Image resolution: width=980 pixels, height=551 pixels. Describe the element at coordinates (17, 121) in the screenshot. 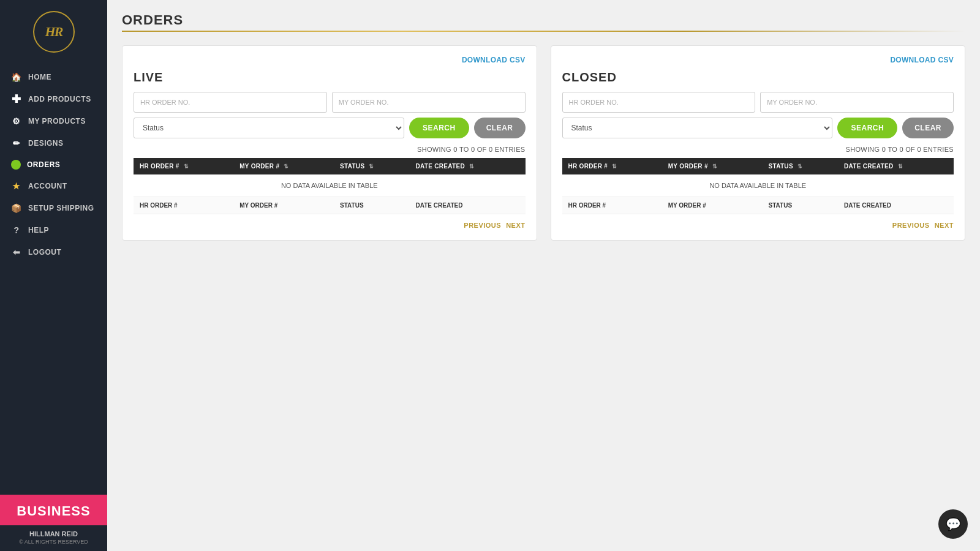

I see `gear-icon: ⚙` at that location.